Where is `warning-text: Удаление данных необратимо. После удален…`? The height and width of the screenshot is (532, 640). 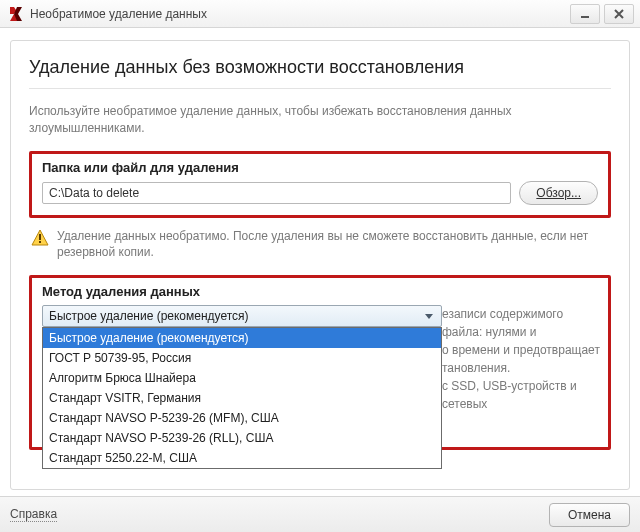
warning-text: Удаление данных необратимо. После удален… is located at coordinates (333, 245).